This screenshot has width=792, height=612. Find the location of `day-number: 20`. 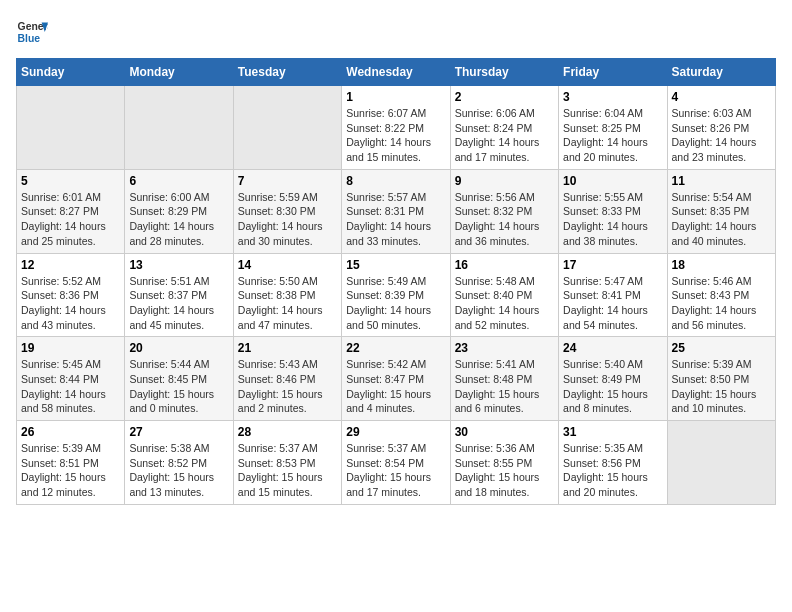

day-number: 20 is located at coordinates (178, 348).